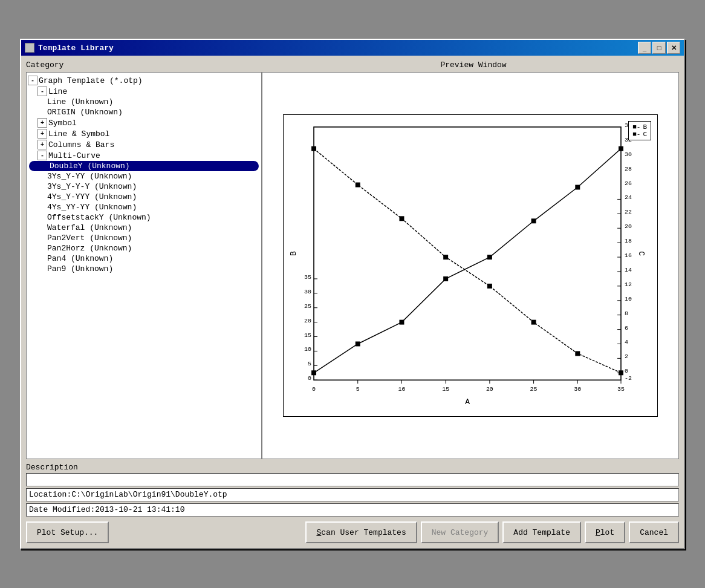 The height and width of the screenshot is (588, 705). Describe the element at coordinates (628, 241) in the screenshot. I see `svg-text: 18` at that location.